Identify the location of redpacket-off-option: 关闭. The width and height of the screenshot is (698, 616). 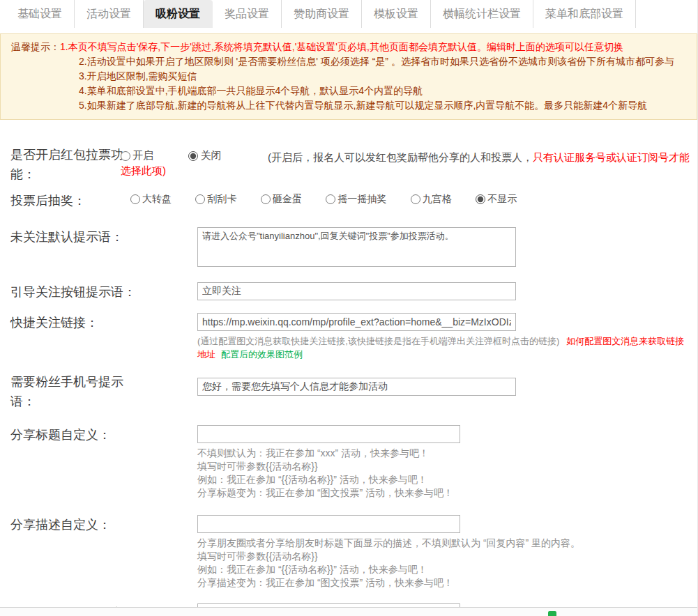
(205, 156).